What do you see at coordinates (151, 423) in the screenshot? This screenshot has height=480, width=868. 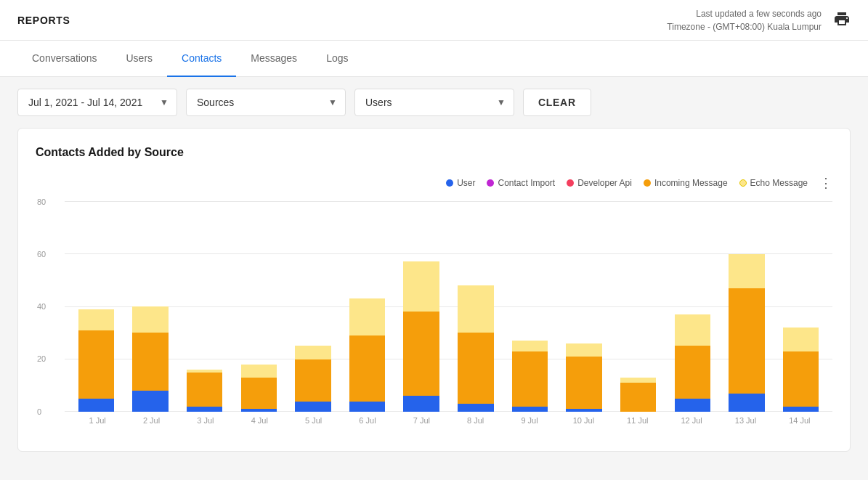 I see `x-label: 2 Jul` at bounding box center [151, 423].